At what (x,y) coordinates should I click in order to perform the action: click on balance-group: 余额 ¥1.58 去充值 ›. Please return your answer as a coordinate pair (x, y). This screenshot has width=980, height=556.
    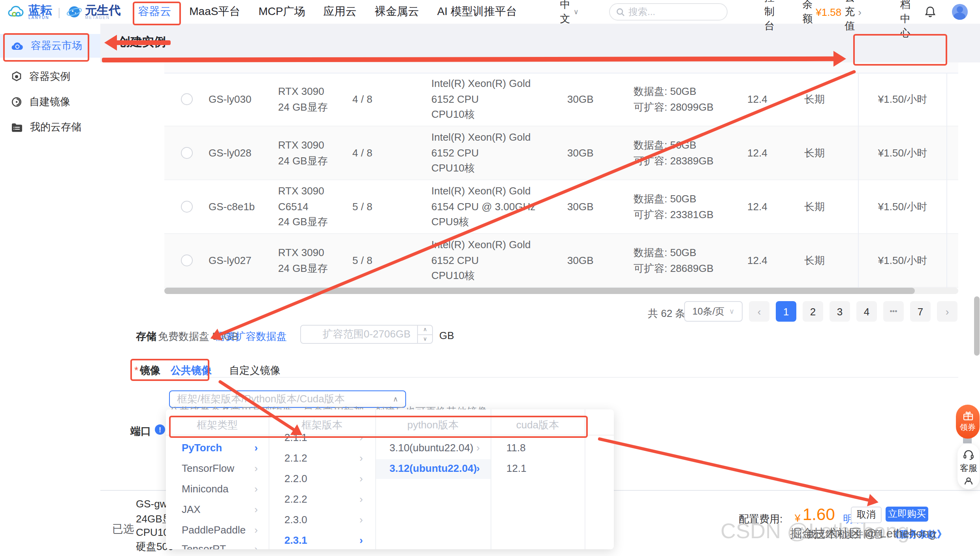
    Looking at the image, I should click on (832, 17).